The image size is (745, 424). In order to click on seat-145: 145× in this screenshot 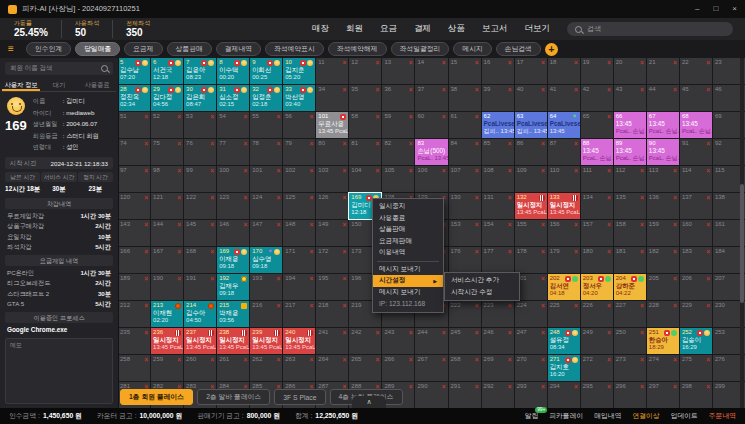, I will do `click(200, 233)`.